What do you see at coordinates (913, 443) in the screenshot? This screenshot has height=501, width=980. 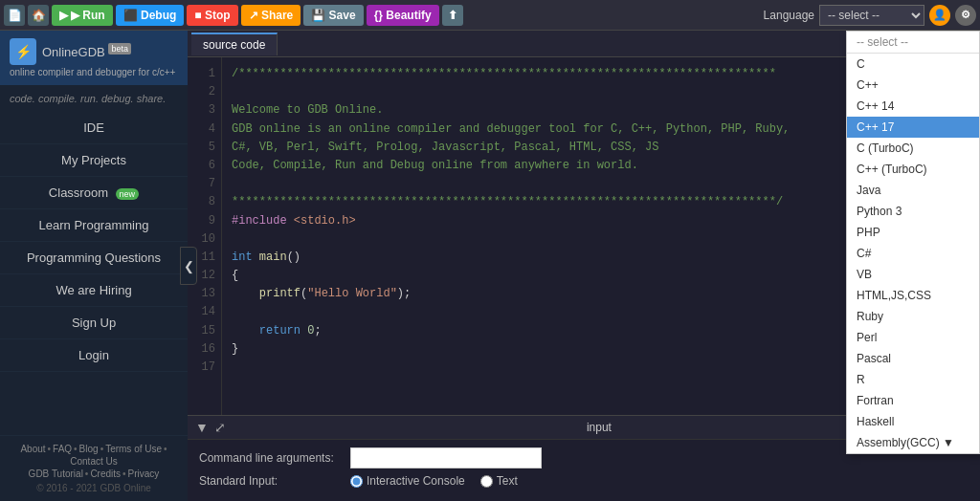 I see `dropdown-item-asm: Assembly(GCC) ▼` at bounding box center [913, 443].